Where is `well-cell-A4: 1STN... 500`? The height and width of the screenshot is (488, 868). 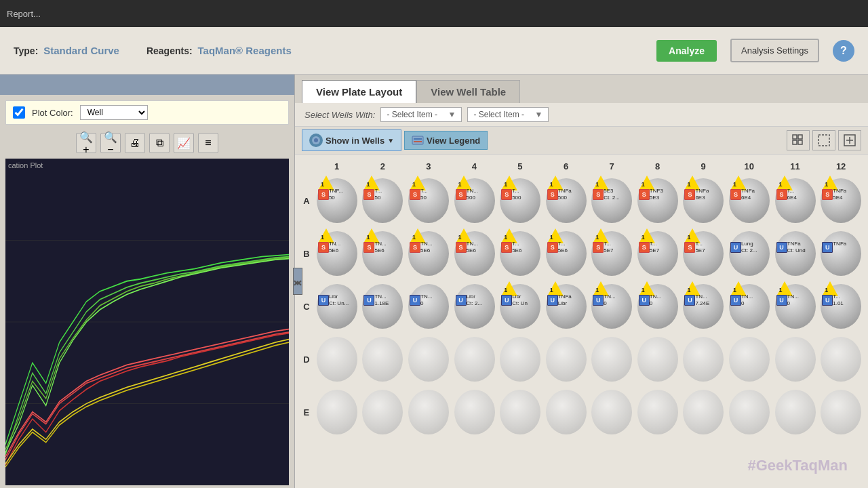
well-cell-A4: 1STN... 500 is located at coordinates (475, 201).